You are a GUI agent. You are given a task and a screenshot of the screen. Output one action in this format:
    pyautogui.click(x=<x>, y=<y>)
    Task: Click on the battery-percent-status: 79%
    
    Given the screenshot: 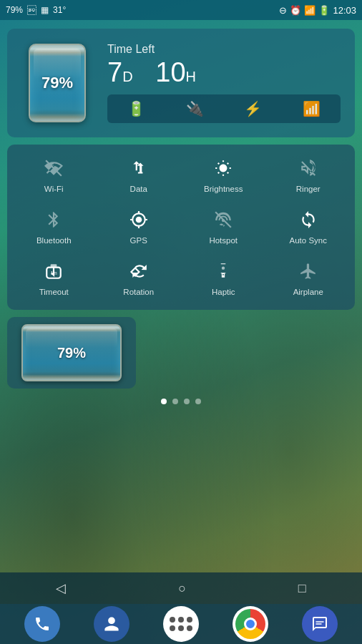 What is the action you would take?
    pyautogui.click(x=14, y=10)
    